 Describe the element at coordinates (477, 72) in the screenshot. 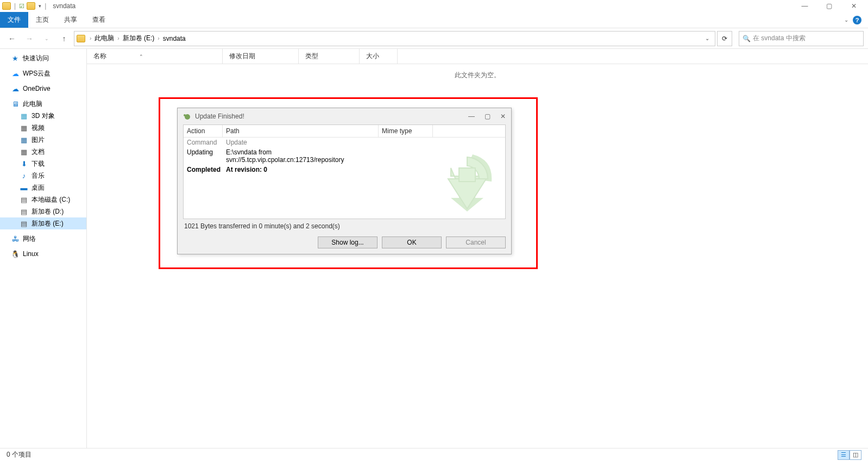

I see `empty-folder-message: 此文件夹为空。` at that location.